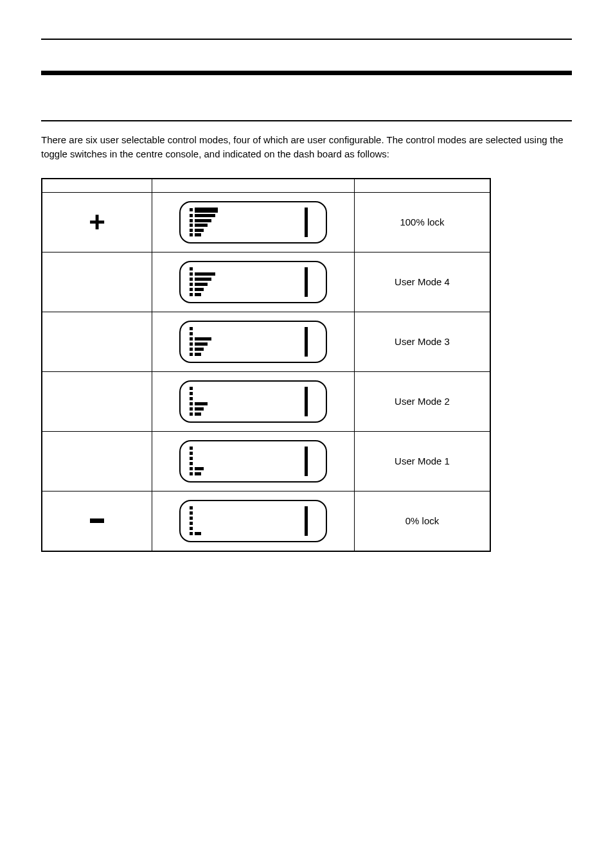 The image size is (613, 868). What do you see at coordinates (97, 222) in the screenshot?
I see `switch-cell: +` at bounding box center [97, 222].